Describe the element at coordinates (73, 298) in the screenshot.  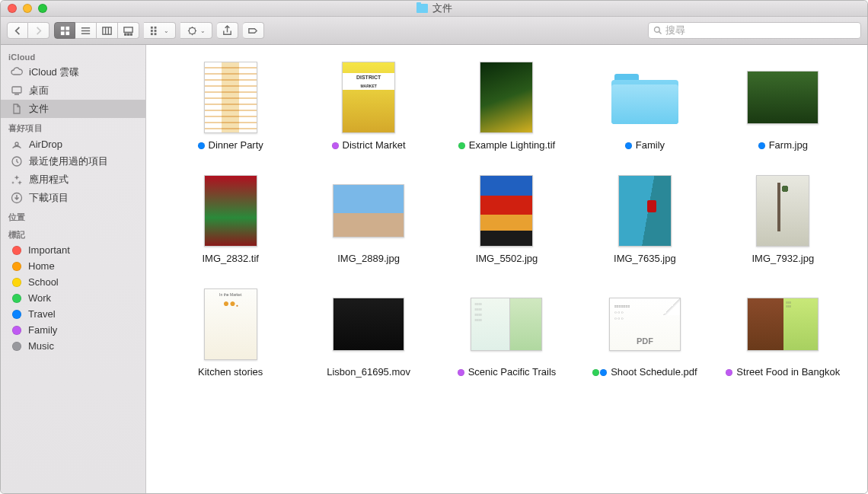
I see `sidebar-item: Work` at that location.